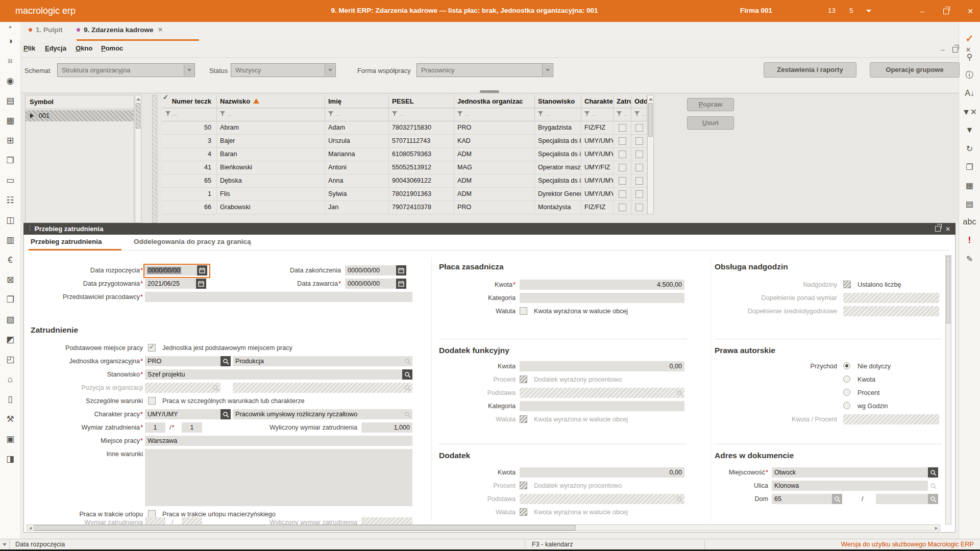 Image resolution: width=980 pixels, height=551 pixels. What do you see at coordinates (405, 208) in the screenshot?
I see `table-row: 66 Grabowski Jan 79072410378 PRO Montaży…` at bounding box center [405, 208].